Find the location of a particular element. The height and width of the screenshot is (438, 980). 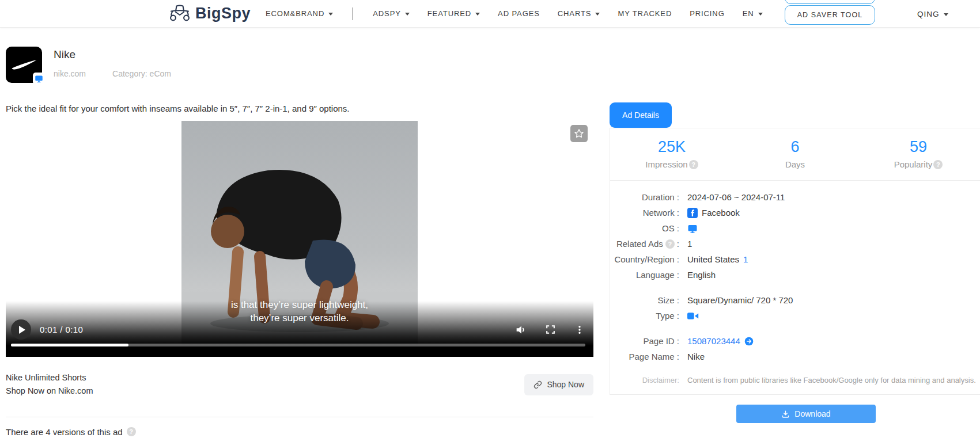

ad-title: Nike Unlimited Shorts is located at coordinates (50, 378).